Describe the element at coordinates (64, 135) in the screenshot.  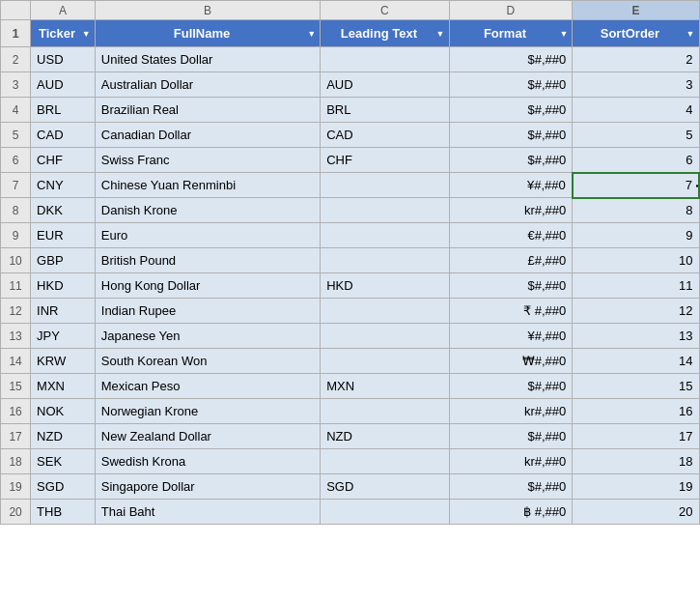
I see `cell-ticker: CAD` at that location.